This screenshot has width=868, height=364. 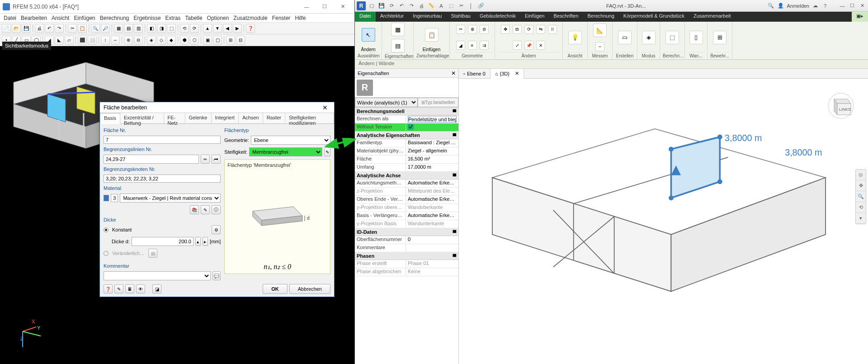 What do you see at coordinates (861, 218) in the screenshot?
I see `nav-more-icon: ▾` at bounding box center [861, 218].